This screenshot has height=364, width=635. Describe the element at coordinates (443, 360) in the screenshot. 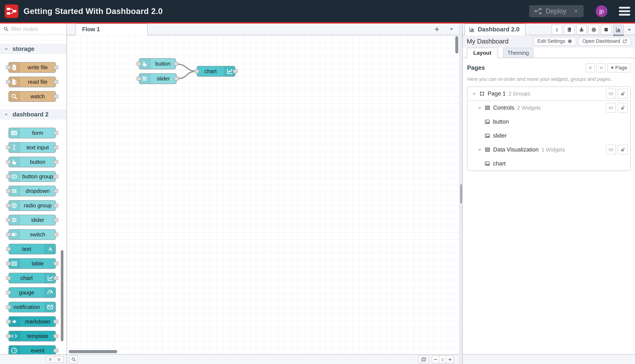

I see `zoom-reset-button: ○` at that location.